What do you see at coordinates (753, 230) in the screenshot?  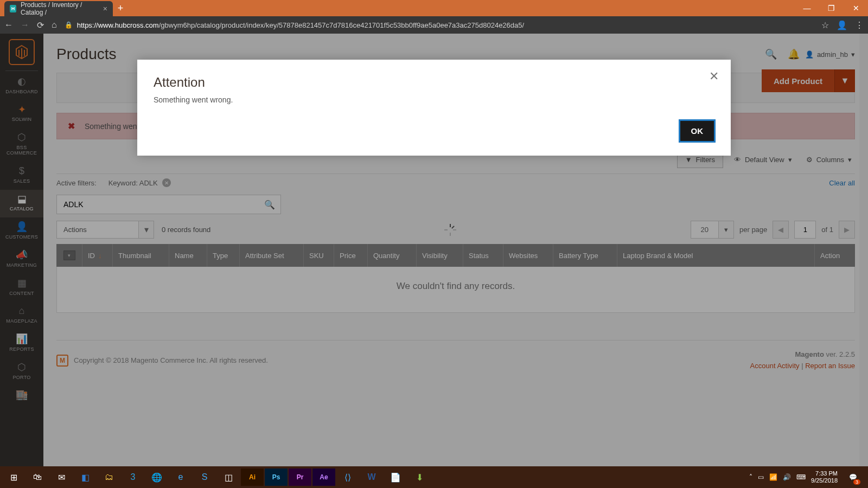 I see `per-page-label: per page` at bounding box center [753, 230].